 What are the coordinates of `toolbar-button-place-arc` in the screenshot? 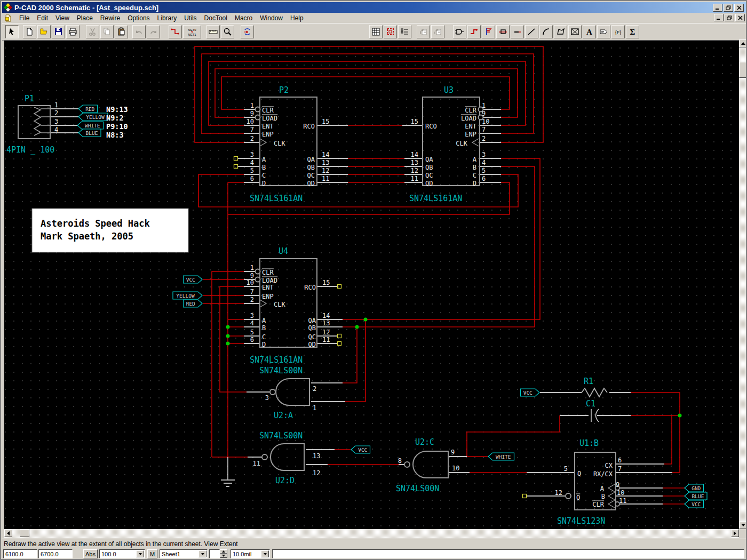 It's located at (546, 32).